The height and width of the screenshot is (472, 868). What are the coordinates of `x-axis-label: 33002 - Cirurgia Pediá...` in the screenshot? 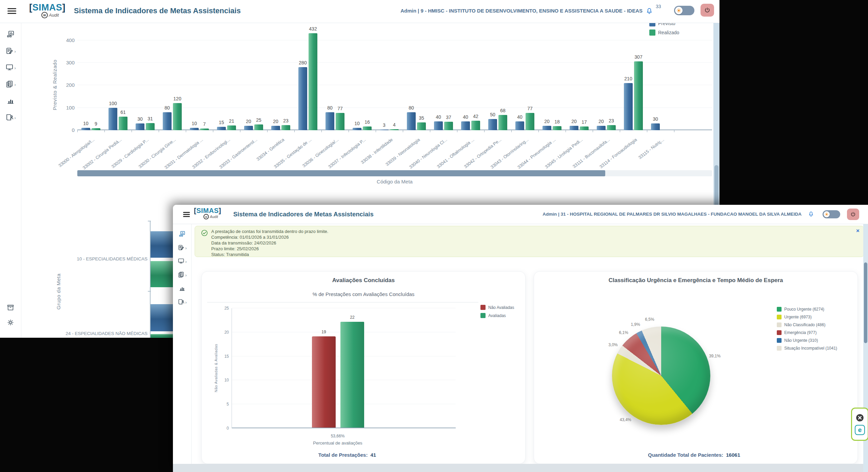 It's located at (93, 161).